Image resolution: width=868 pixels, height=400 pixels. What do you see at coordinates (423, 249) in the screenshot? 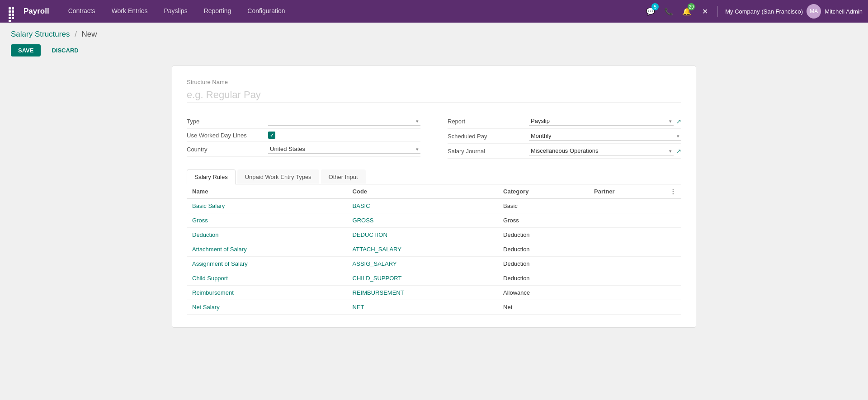
I see `cell-code: ATTACH_SALARY` at bounding box center [423, 249].